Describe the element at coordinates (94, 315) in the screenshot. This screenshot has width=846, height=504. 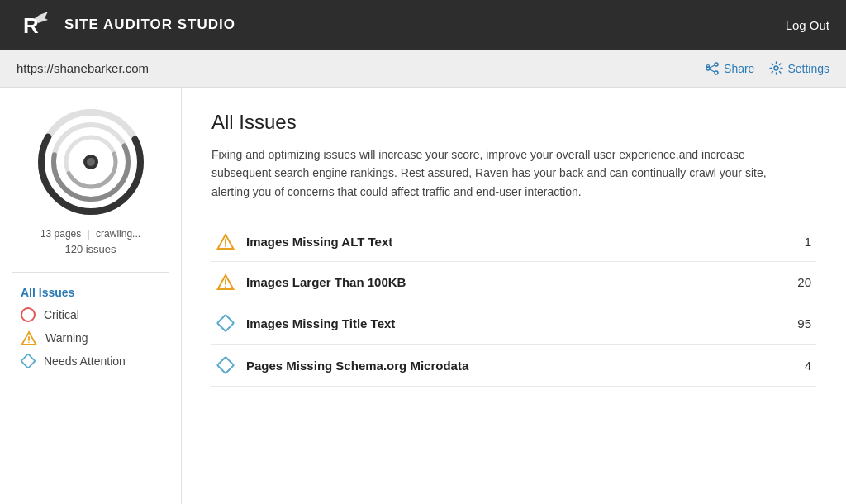
I see `sidebar-item-critical: Critical` at that location.